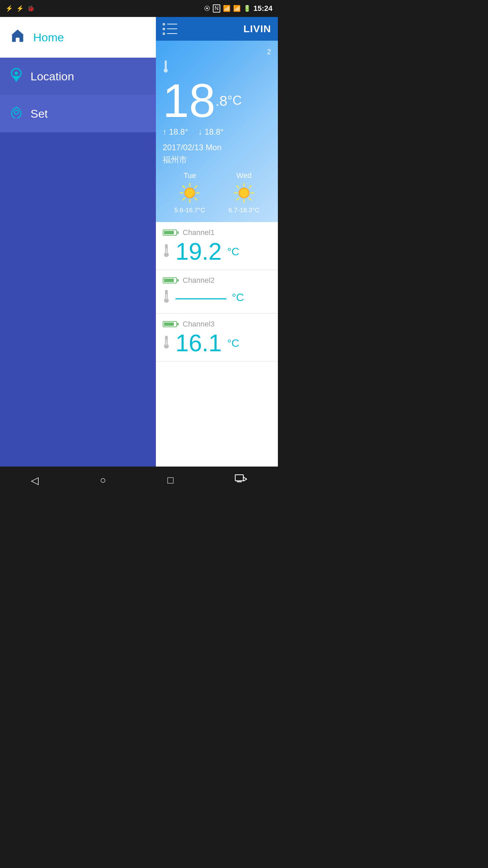 Image resolution: width=488 pixels, height=868 pixels. I want to click on sun-icon-wed, so click(244, 193).